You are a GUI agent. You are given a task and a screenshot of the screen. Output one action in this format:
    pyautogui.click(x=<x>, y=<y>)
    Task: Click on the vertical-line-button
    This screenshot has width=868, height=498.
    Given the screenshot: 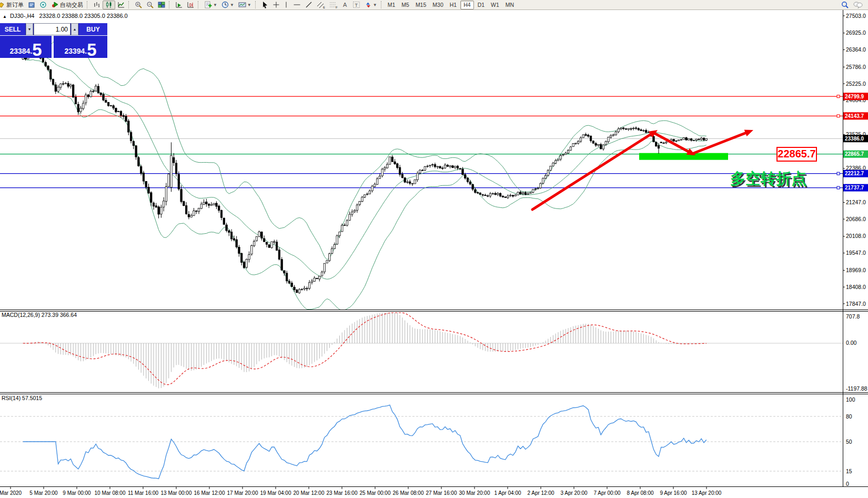 What is the action you would take?
    pyautogui.click(x=286, y=5)
    